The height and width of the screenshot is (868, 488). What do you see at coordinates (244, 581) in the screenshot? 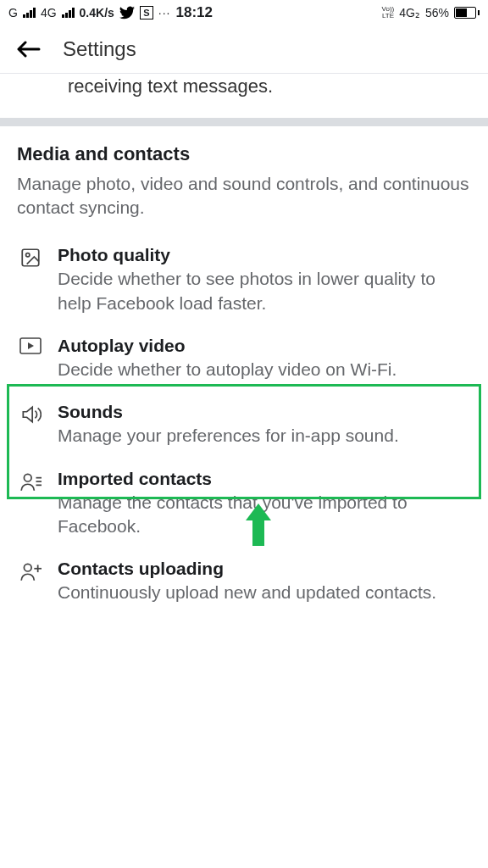
I see `item-contacts-uploading: Contacts uploading Continuously upload n…` at bounding box center [244, 581].